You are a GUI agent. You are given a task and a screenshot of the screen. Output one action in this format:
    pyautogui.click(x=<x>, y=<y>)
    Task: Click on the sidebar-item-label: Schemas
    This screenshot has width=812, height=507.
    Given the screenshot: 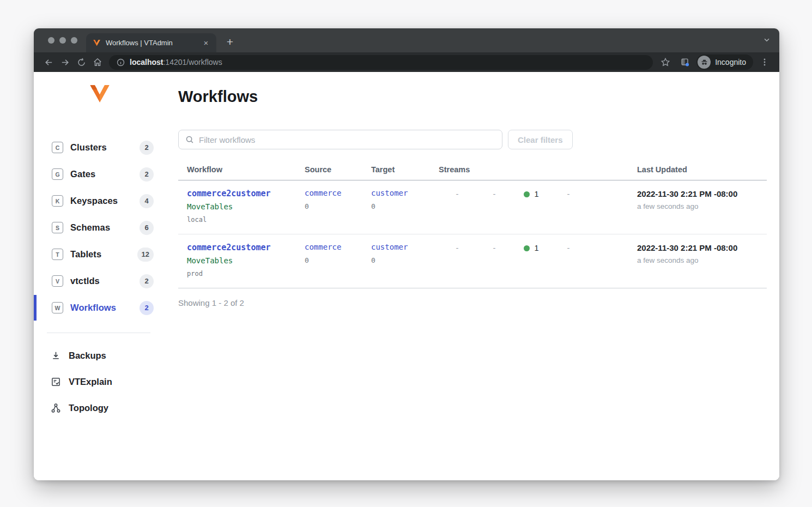 What is the action you would take?
    pyautogui.click(x=90, y=228)
    